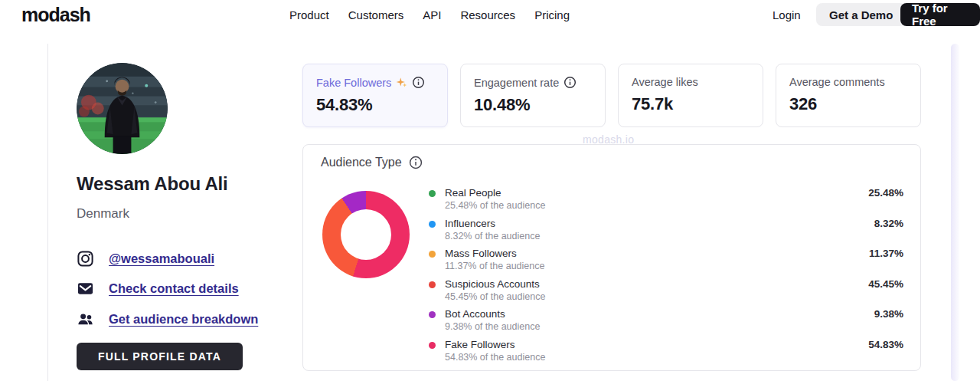  I want to click on legend-sublabel: 45.45% of the audience, so click(495, 297).